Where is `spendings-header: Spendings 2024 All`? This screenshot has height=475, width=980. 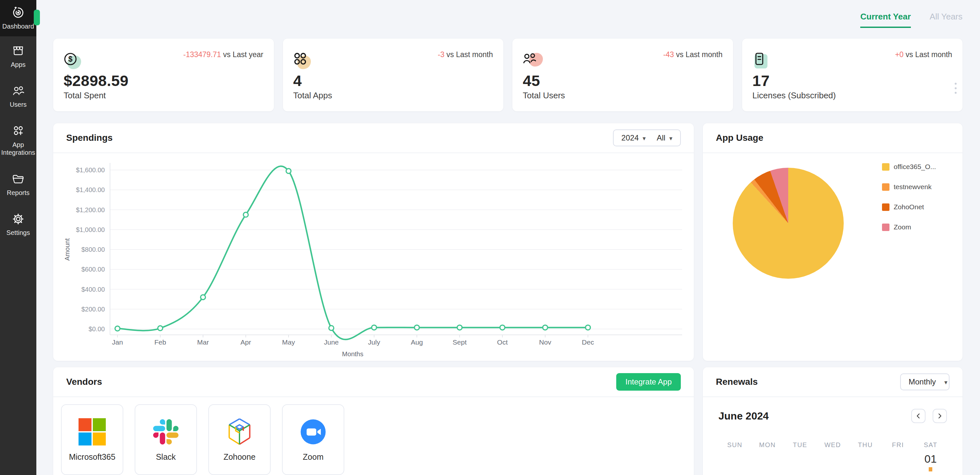
spendings-header: Spendings 2024 All is located at coordinates (374, 138).